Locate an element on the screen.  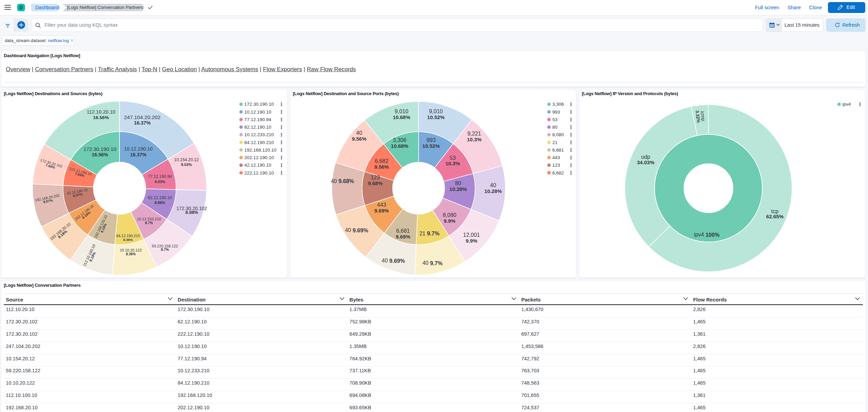
svg-text: 59.220.158.122 is located at coordinates (23, 371).